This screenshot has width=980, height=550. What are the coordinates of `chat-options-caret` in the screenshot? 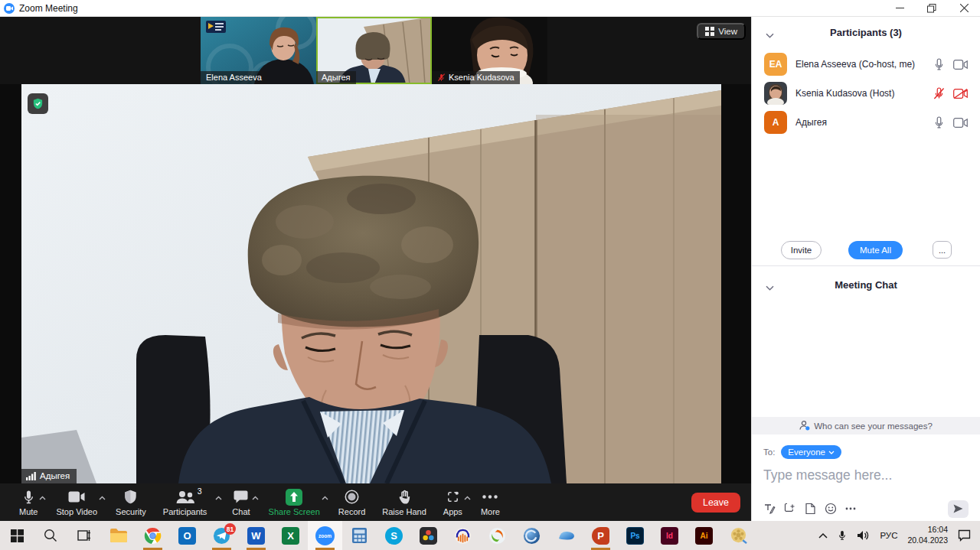 It's located at (256, 496).